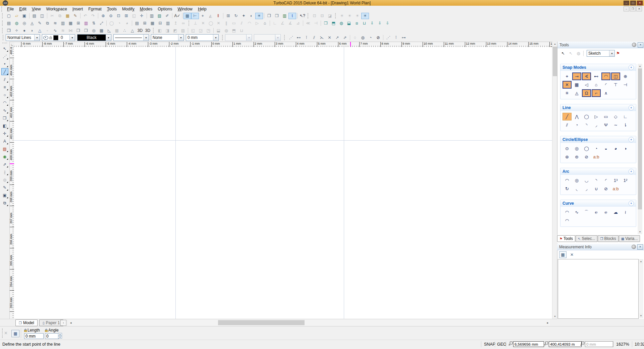  What do you see at coordinates (299, 38) in the screenshot?
I see `snap-point2-icon: ⊷` at bounding box center [299, 38].